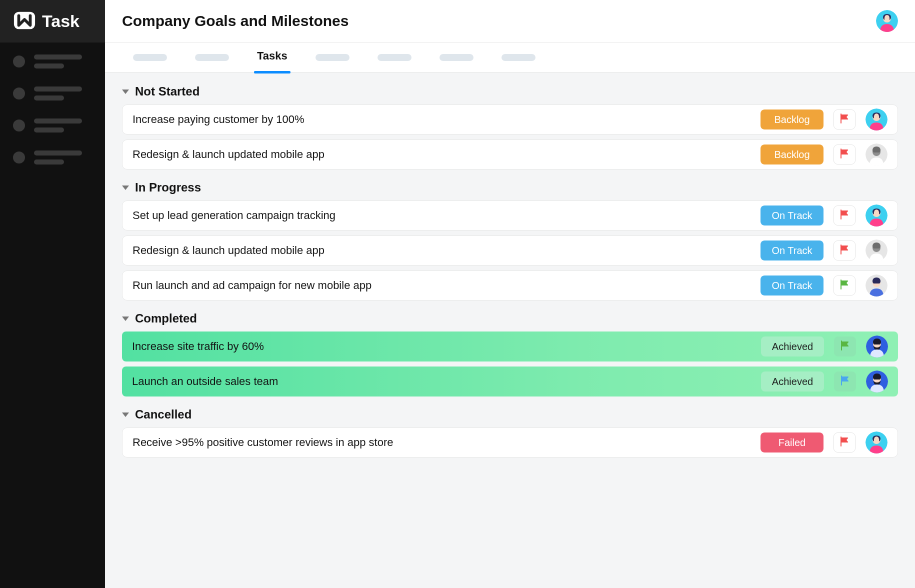 The height and width of the screenshot is (588, 915). I want to click on user-avatar, so click(887, 21).